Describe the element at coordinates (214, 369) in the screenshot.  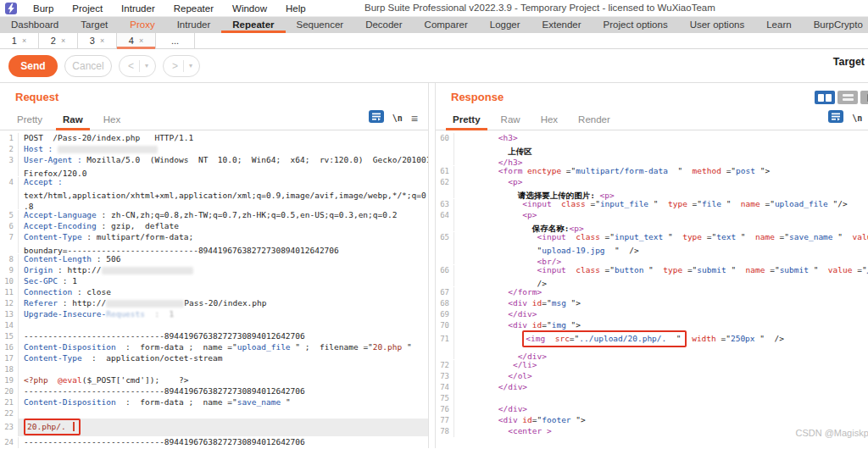
I see `code-line: 18` at that location.